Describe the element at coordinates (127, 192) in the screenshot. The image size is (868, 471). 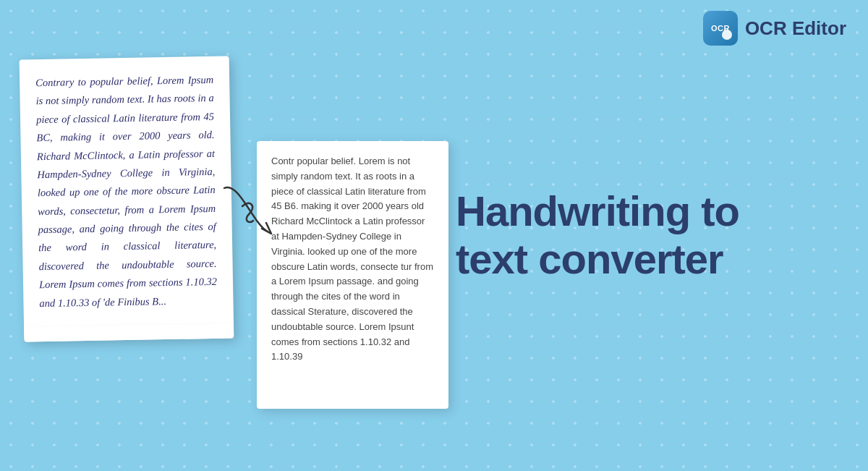
I see `handwriting-text: Contrary to popular belief, Lorem Ipsum …` at that location.